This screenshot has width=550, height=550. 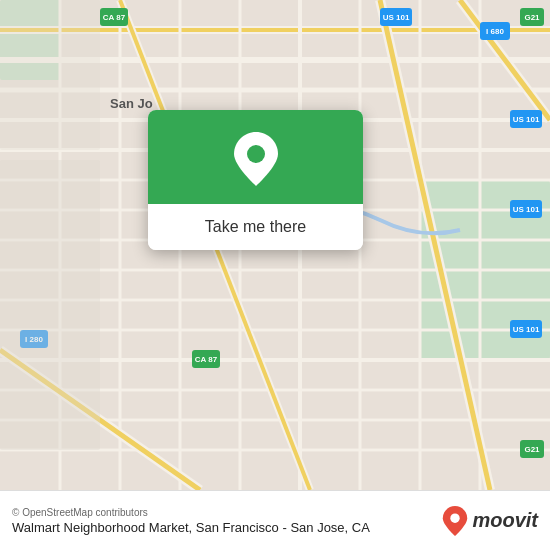 I want to click on place-name: Walmart Neighborhood Market, San Francis…, so click(x=227, y=528).